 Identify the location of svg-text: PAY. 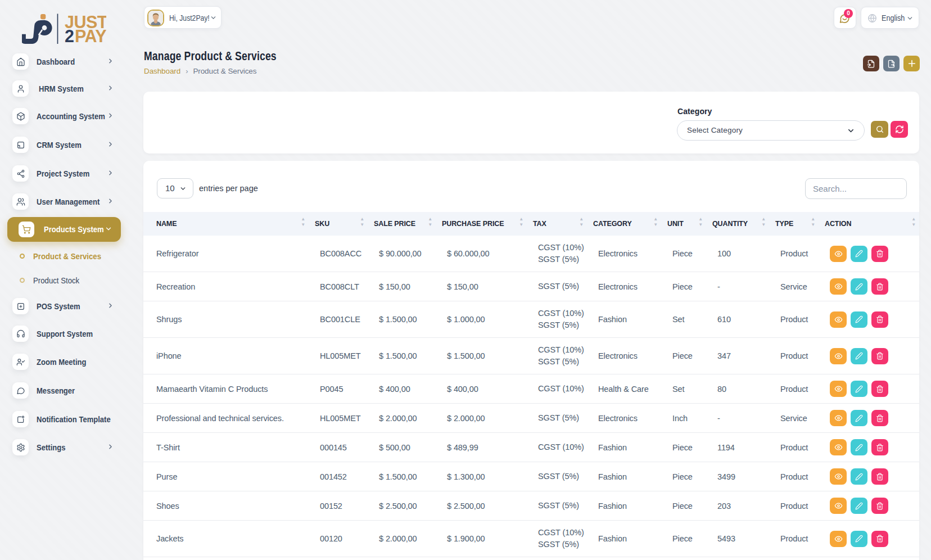
(91, 35).